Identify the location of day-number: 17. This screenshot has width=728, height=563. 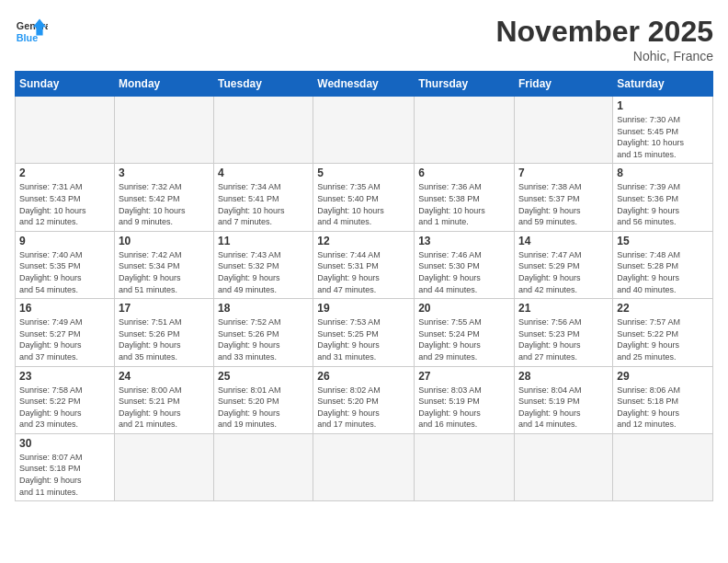
(164, 308).